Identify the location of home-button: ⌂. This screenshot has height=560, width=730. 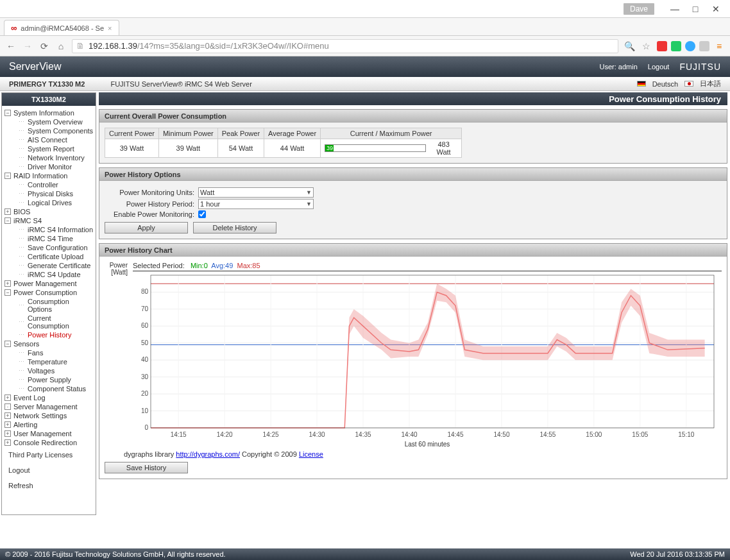
(61, 46).